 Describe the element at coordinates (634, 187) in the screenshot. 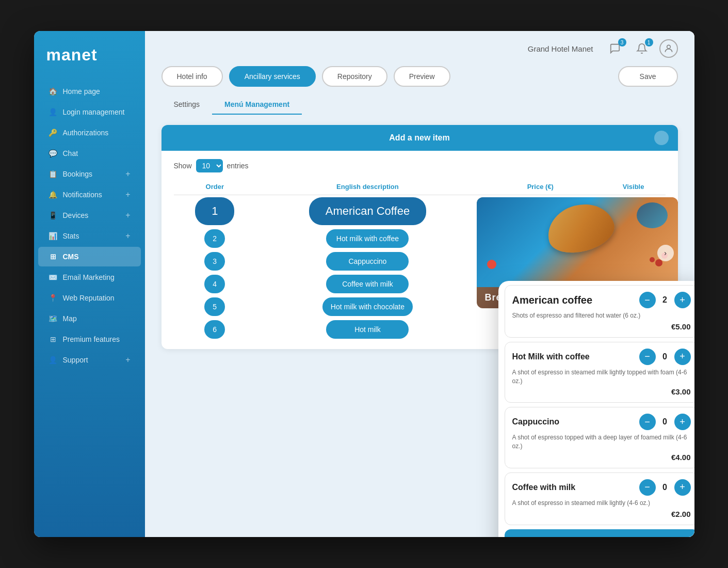

I see `col-visible: Visible` at that location.